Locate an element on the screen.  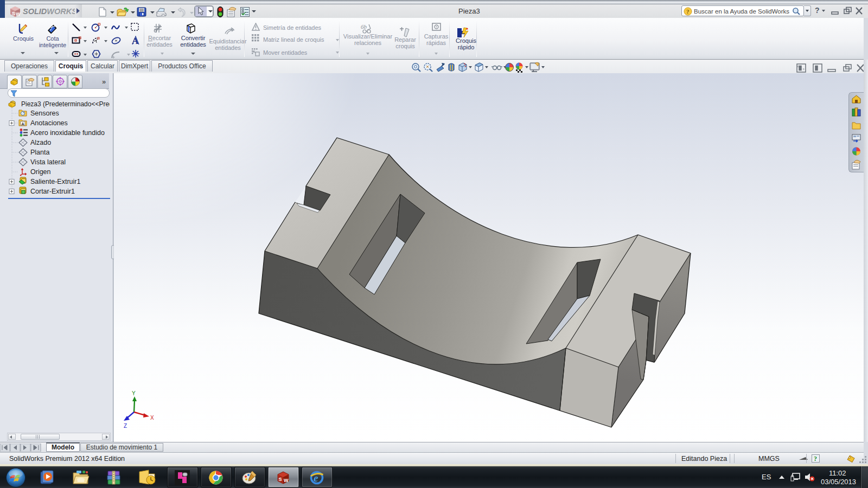
svg-text: Y is located at coordinates (133, 394).